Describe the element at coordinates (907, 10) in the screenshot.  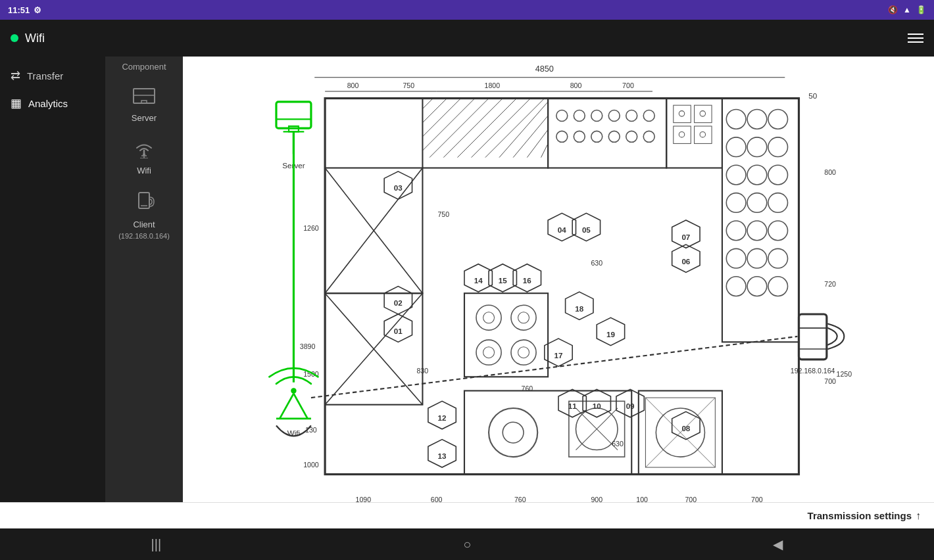
I see `wifi-signal-icon: ▲` at that location.